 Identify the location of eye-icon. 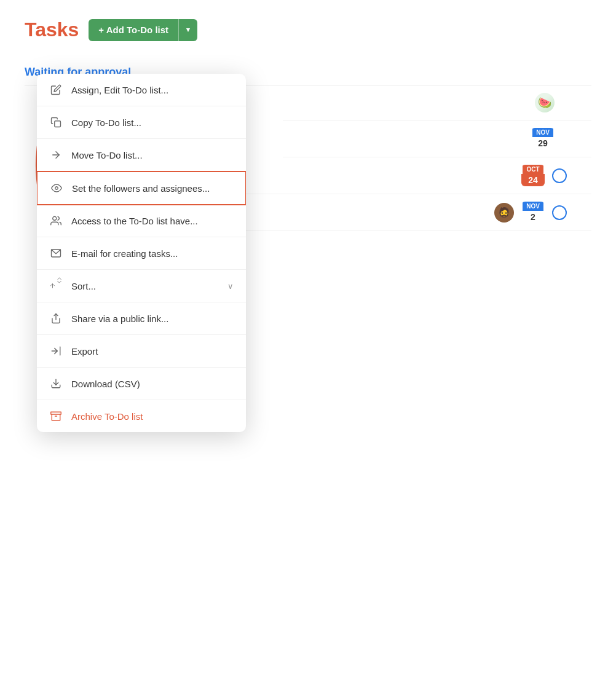
(57, 188).